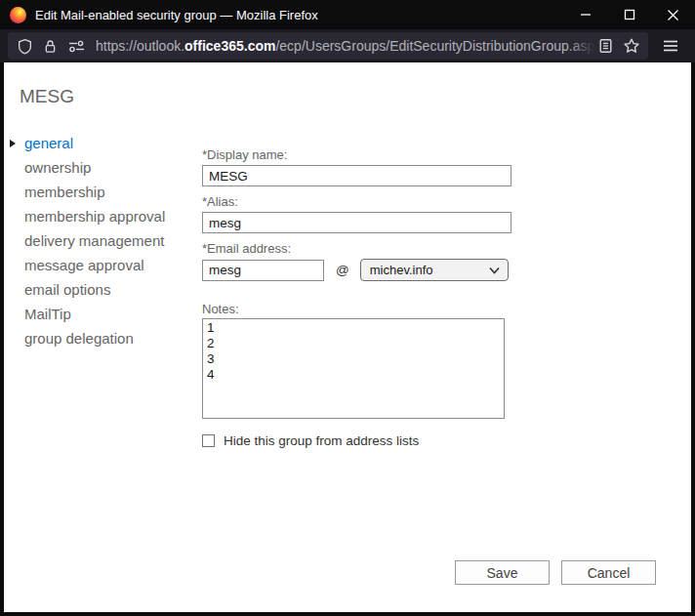 This screenshot has height=616, width=695. I want to click on window-controls, so click(629, 15).